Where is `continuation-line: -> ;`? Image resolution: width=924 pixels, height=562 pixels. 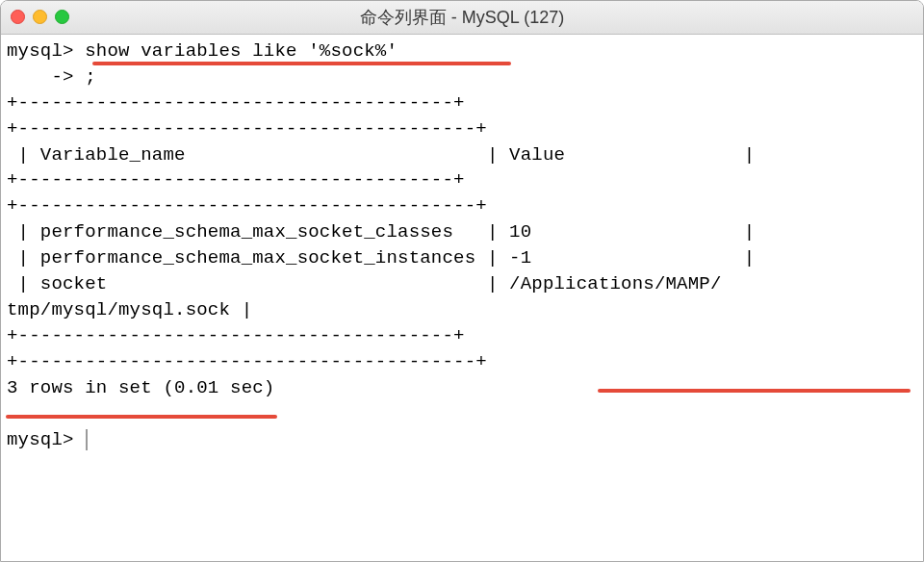
continuation-line: -> ; is located at coordinates (52, 77).